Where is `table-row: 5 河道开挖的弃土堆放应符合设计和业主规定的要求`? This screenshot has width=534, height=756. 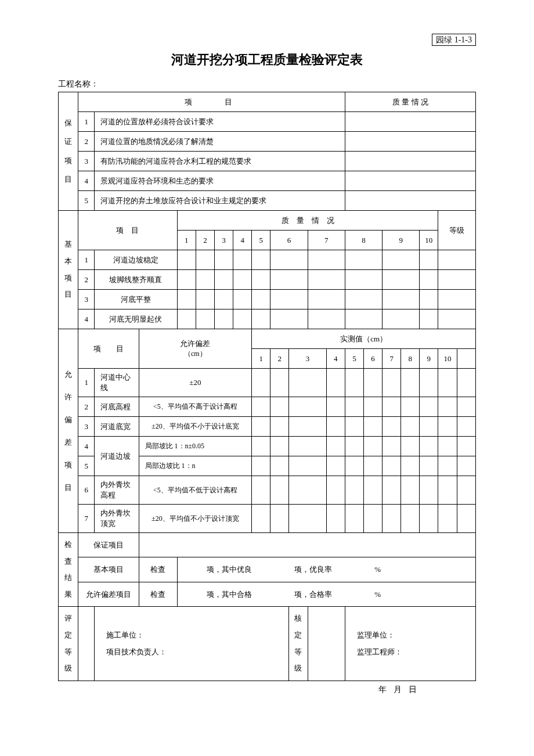
table-row: 5 河道开挖的弃土堆放应符合设计和业主规定的要求 is located at coordinates (267, 201).